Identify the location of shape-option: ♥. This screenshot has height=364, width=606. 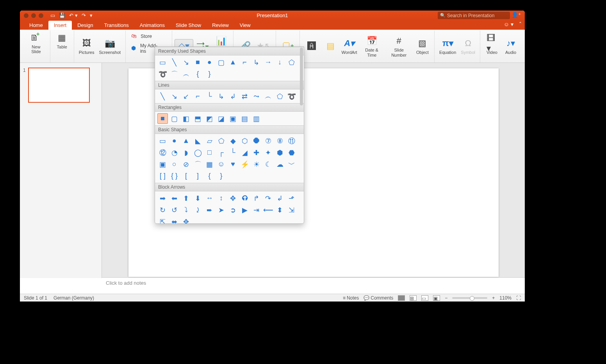
(233, 164).